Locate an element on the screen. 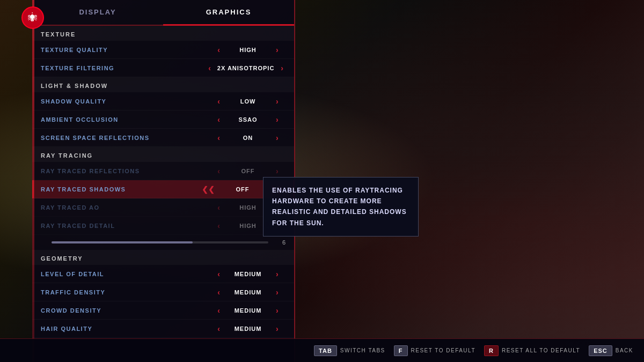 The width and height of the screenshot is (644, 362). key-f: F is located at coordinates (401, 351).